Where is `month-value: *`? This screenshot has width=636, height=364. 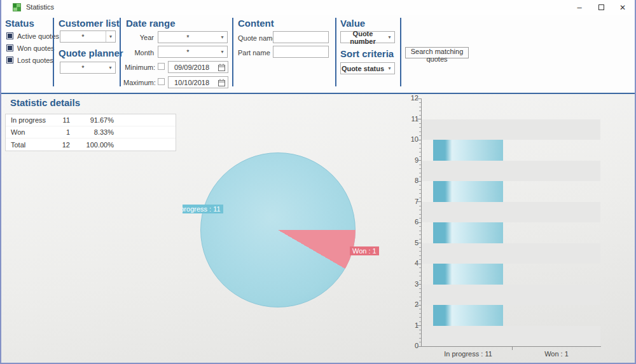 month-value: * is located at coordinates (188, 52).